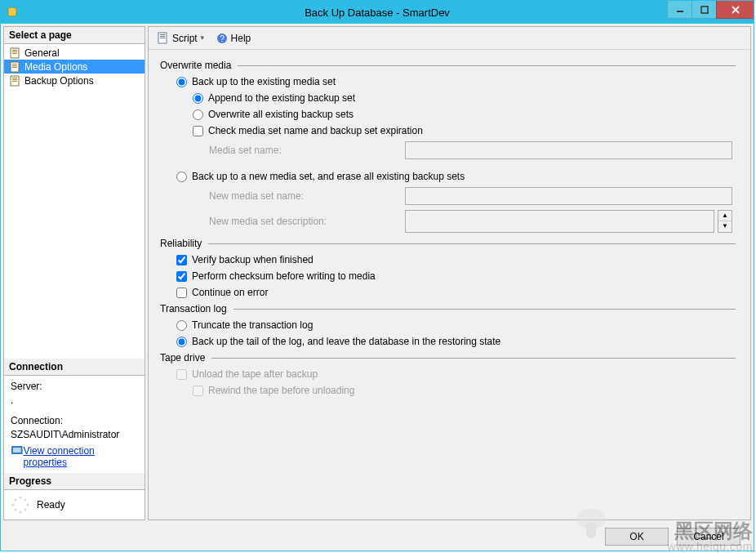 Image resolution: width=756 pixels, height=553 pixels. What do you see at coordinates (637, 537) in the screenshot?
I see `ok-button: OK` at bounding box center [637, 537].